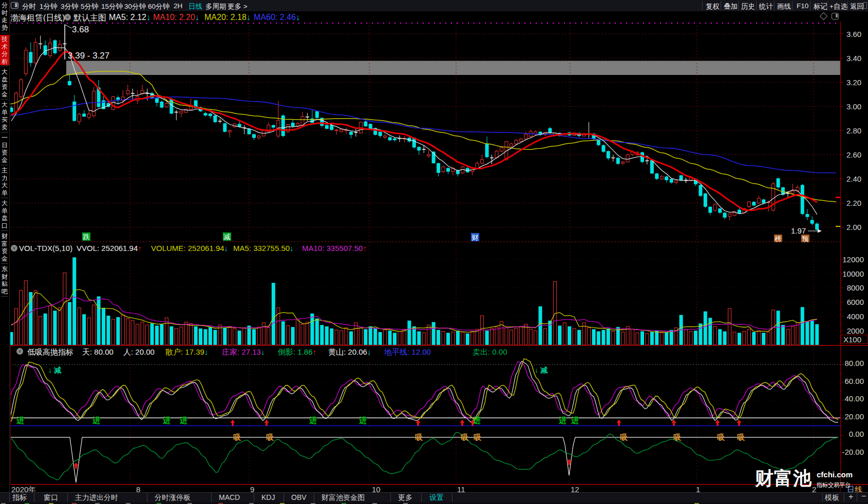 This screenshot has height=504, width=868. What do you see at coordinates (853, 452) in the screenshot?
I see `svg-text: -20.00` at bounding box center [853, 452].